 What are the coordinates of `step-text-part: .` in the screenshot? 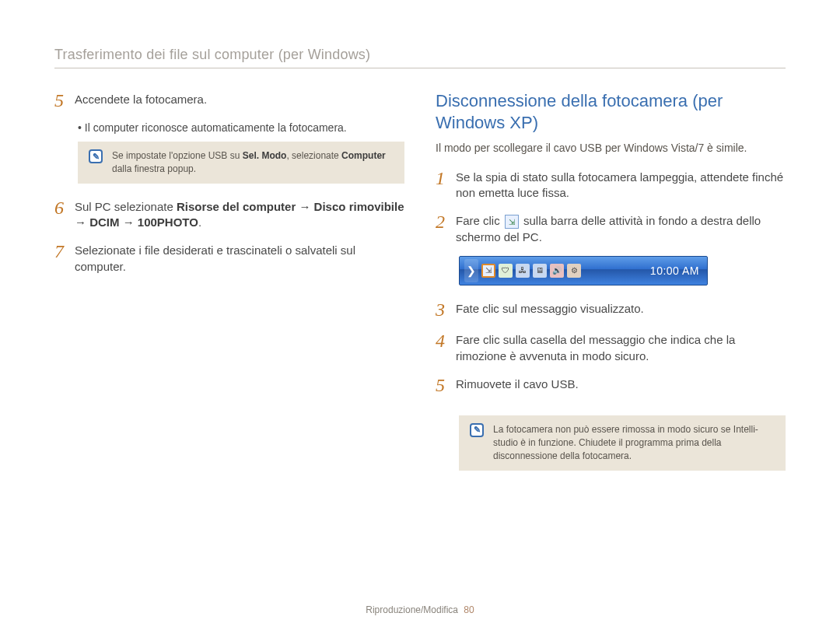 It's located at (200, 222).